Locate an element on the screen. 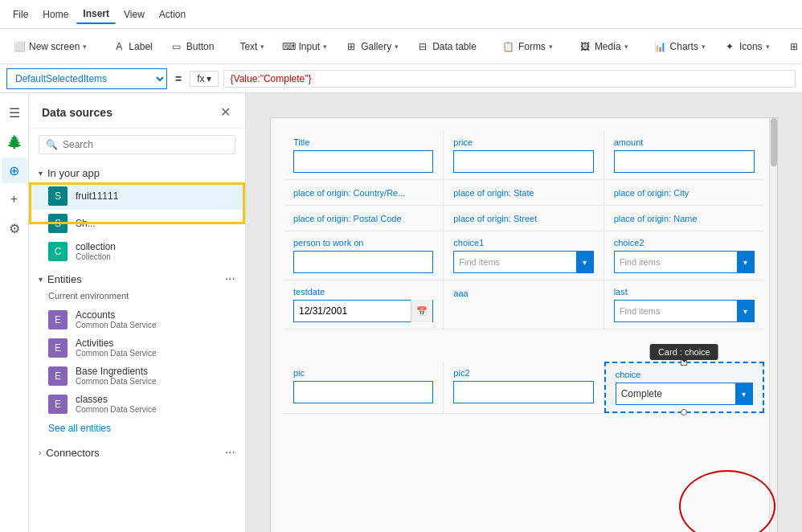  form-row: place of origin: Country/Re... place of … is located at coordinates (524, 193).